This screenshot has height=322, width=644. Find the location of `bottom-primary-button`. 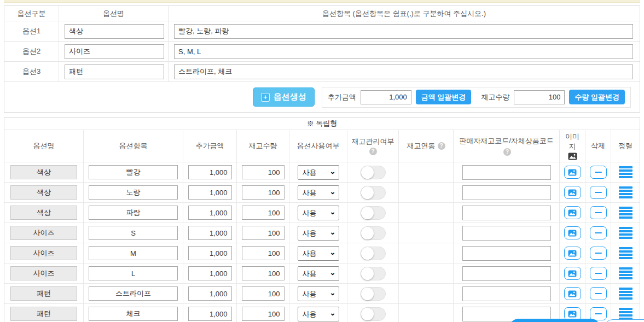

bottom-primary-button is located at coordinates (555, 320).